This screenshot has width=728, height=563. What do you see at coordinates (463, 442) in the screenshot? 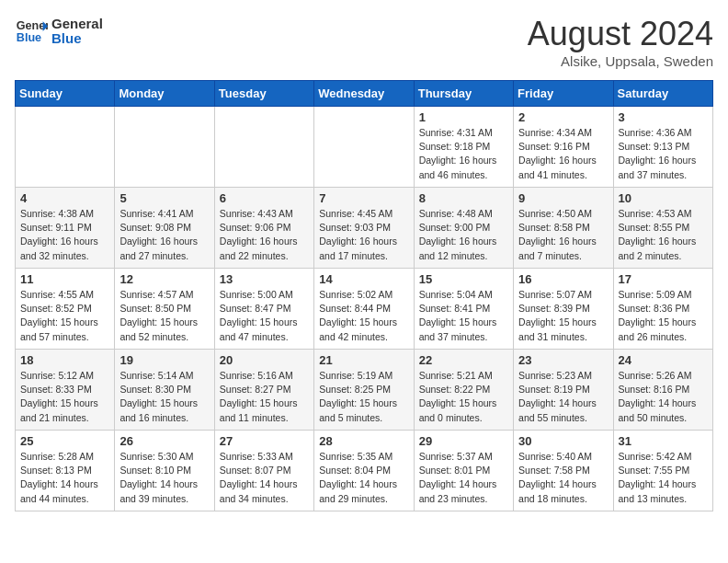
I see `day-number: 29` at bounding box center [463, 442].